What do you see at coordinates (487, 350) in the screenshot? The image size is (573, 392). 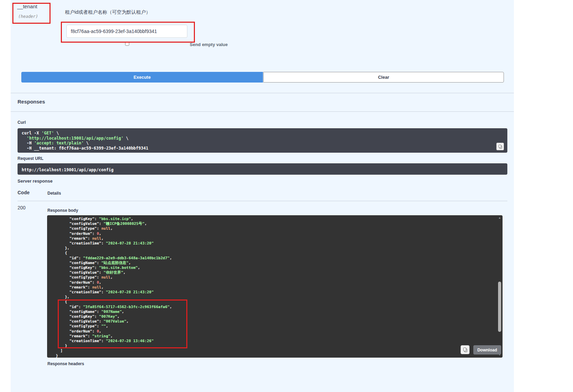 I see `download-button: Download` at bounding box center [487, 350].